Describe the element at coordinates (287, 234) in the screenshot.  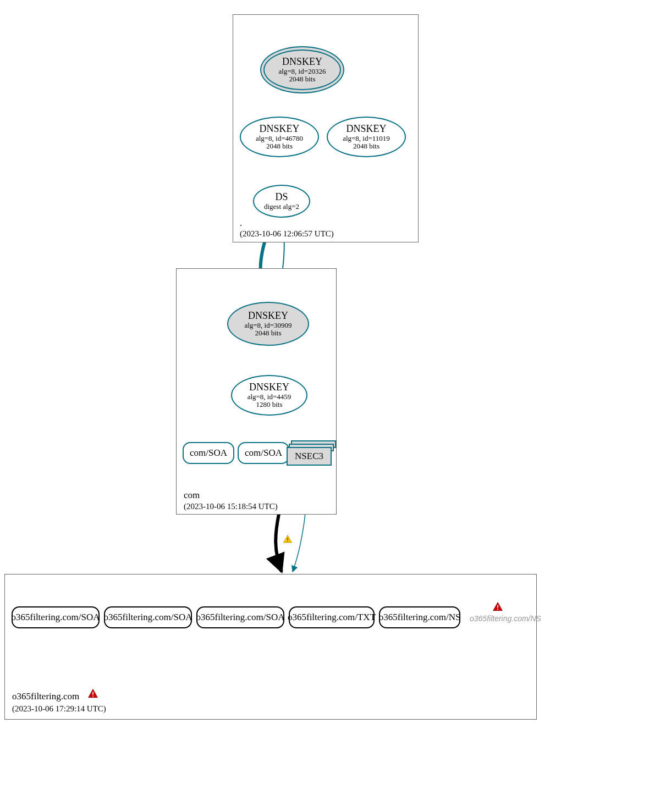
I see `zone-root-timestamp: (2023-10-06 12:06:57 UTC)` at that location.